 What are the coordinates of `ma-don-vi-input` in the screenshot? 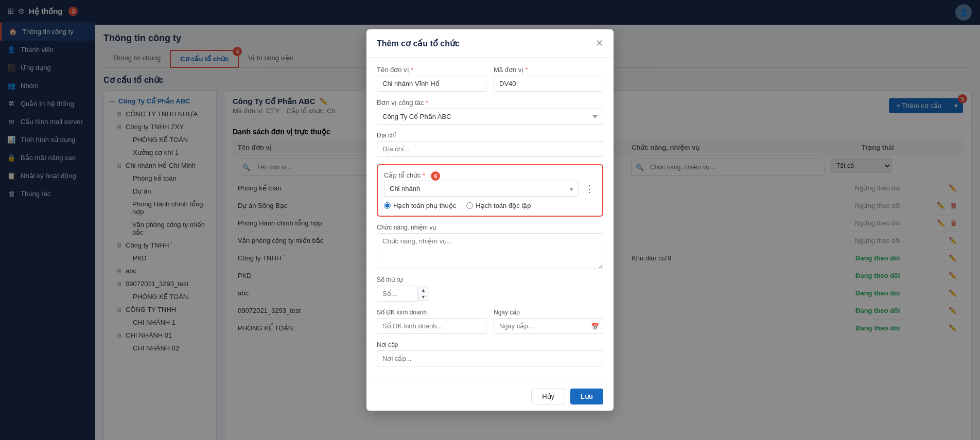 It's located at (549, 83).